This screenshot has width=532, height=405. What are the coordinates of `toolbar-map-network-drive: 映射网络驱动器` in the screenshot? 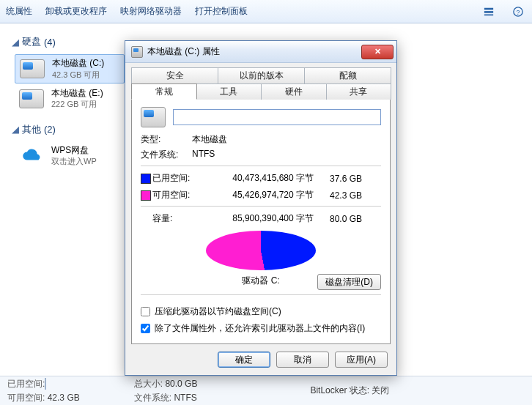 It's located at (151, 12).